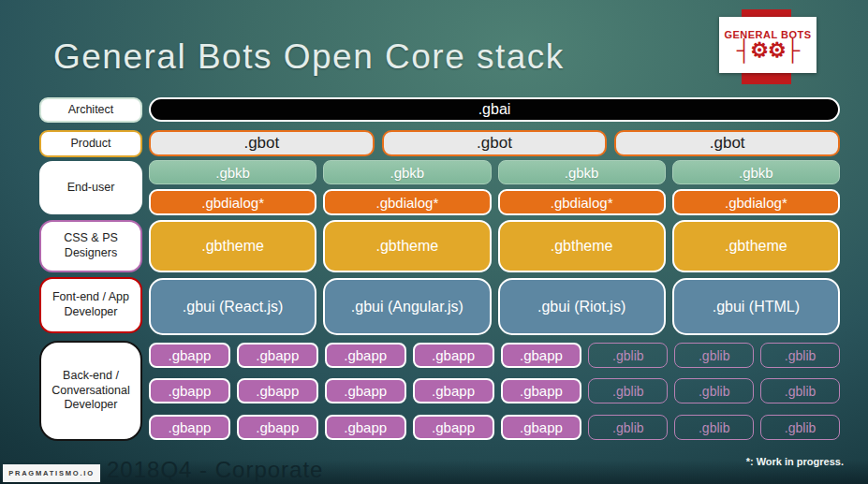 The width and height of the screenshot is (868, 484). What do you see at coordinates (91, 391) in the screenshot?
I see `role-label-text: Back-end / Conversational Developer` at bounding box center [91, 391].